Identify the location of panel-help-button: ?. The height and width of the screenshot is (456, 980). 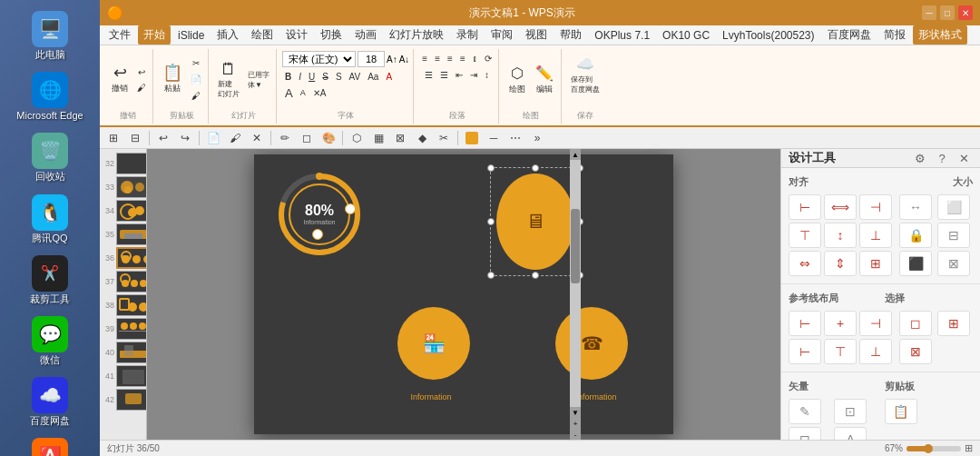
(942, 158).